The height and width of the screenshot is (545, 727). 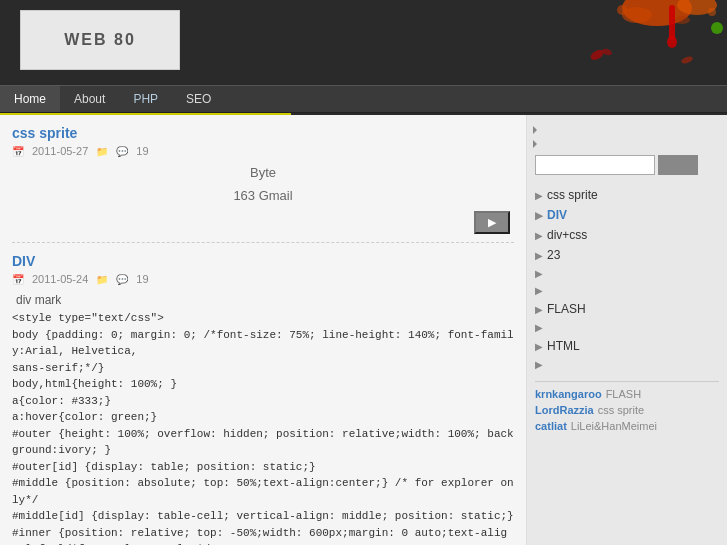 What do you see at coordinates (539, 256) in the screenshot?
I see `arrow-icon-23: ▶` at bounding box center [539, 256].